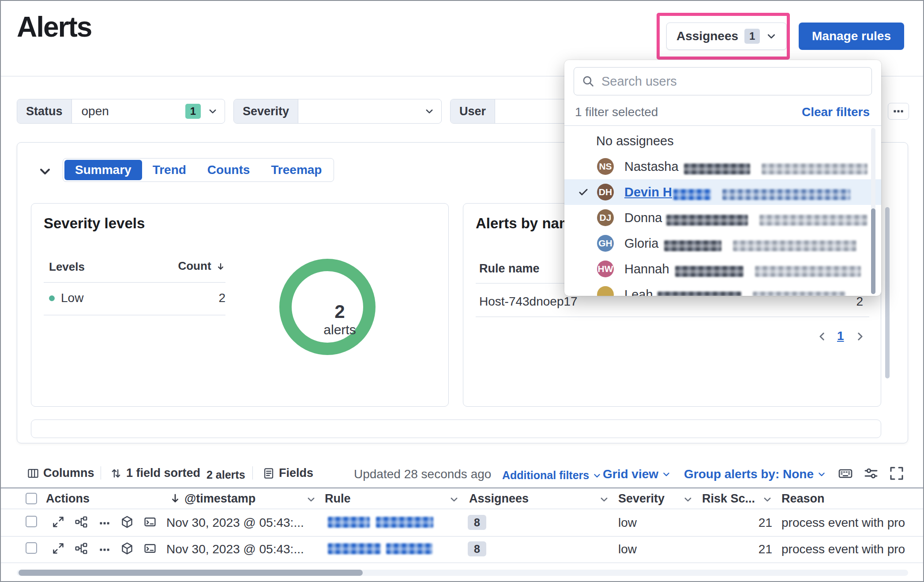  I want to click on column-header-timestamp: @timestamp, so click(220, 499).